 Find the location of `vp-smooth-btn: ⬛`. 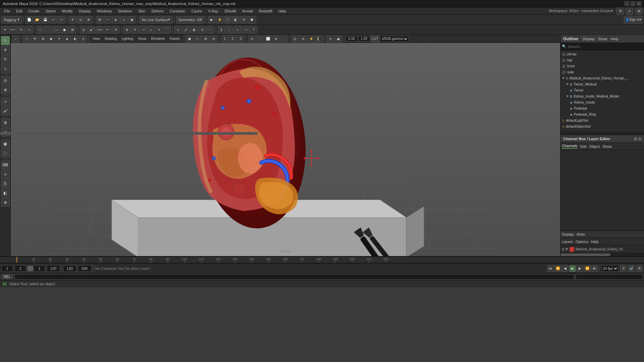

vp-smooth-btn: ⬛ is located at coordinates (260, 39).